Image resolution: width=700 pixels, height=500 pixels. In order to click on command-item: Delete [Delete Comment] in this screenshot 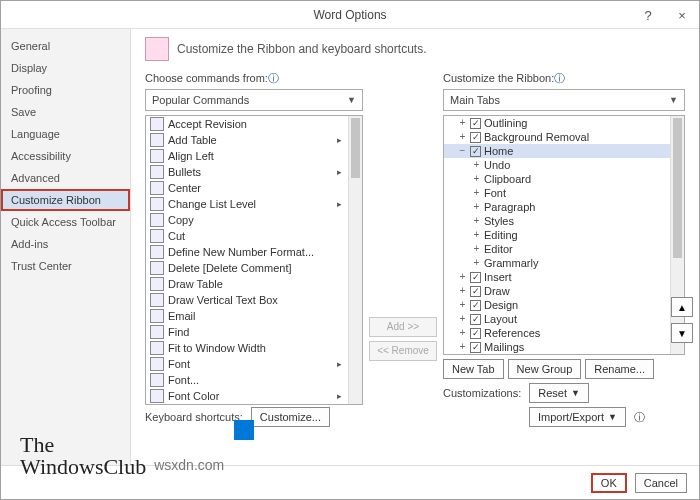, I will do `click(247, 268)`.